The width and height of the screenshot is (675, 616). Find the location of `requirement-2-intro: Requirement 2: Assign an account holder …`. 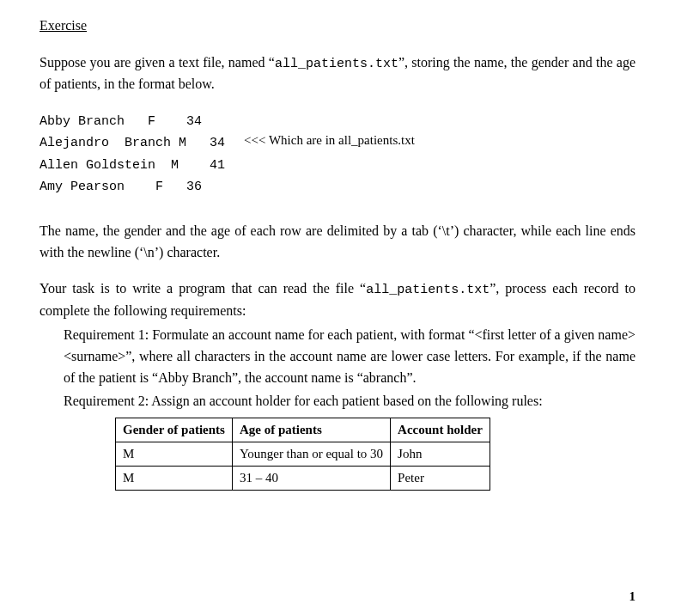

requirement-2-intro: Requirement 2: Assign an account holder … is located at coordinates (350, 402).